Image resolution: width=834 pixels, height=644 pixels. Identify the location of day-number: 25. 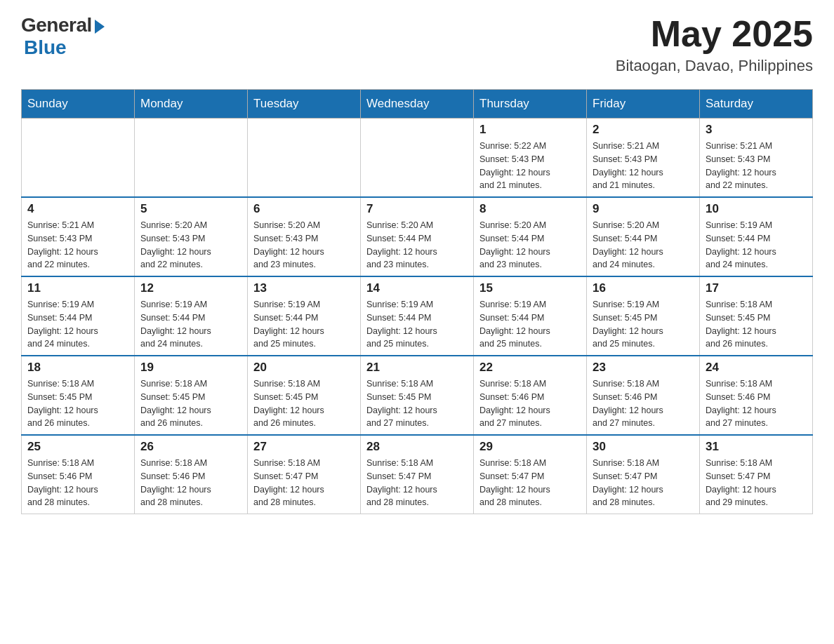
(78, 447).